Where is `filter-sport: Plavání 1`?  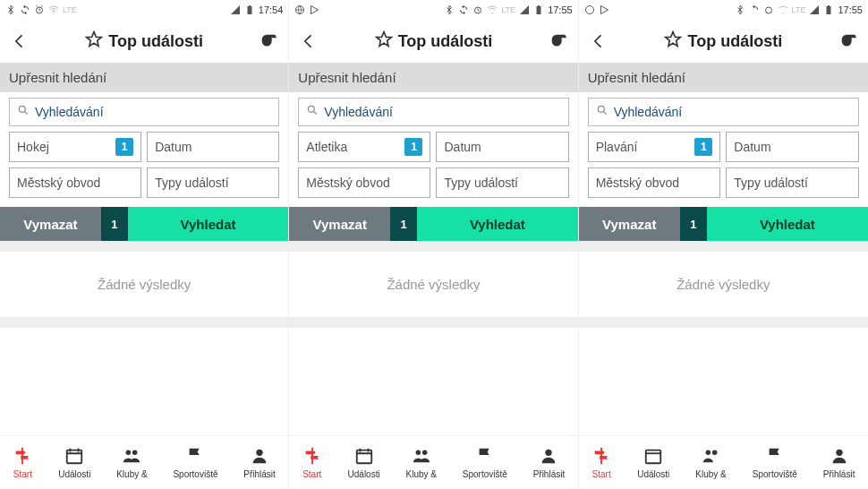 filter-sport: Plavání 1 is located at coordinates (655, 147).